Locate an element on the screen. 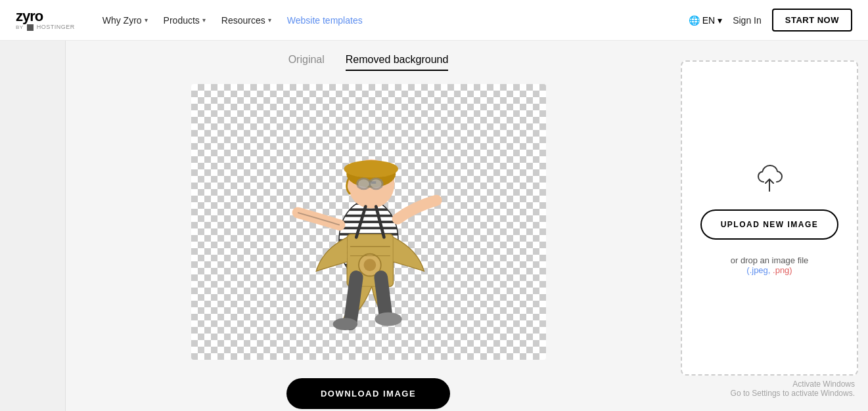  upload-icon is located at coordinates (769, 177).